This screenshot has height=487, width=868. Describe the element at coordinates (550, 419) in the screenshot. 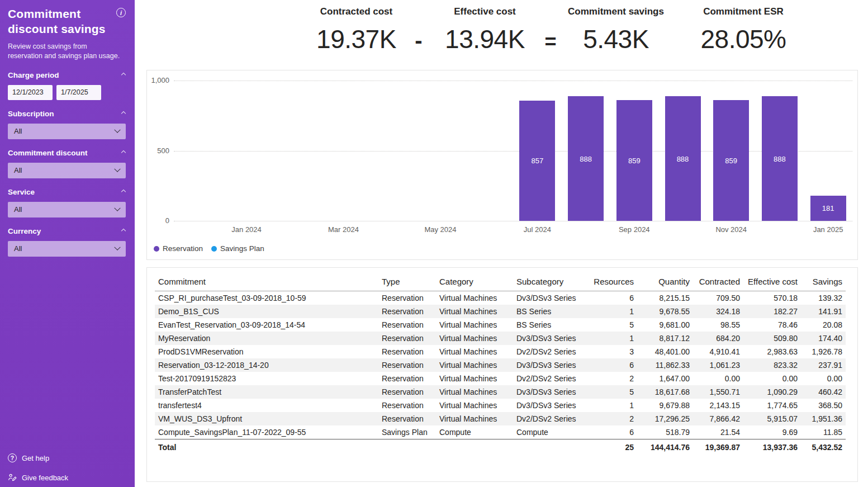

I see `cell: Dv2/DSv2 Series` at that location.